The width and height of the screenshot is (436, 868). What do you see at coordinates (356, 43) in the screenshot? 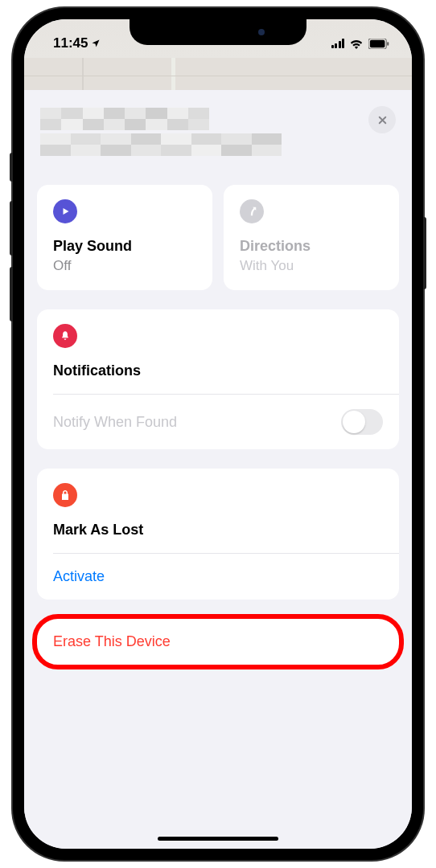
I see `wifi-icon` at bounding box center [356, 43].